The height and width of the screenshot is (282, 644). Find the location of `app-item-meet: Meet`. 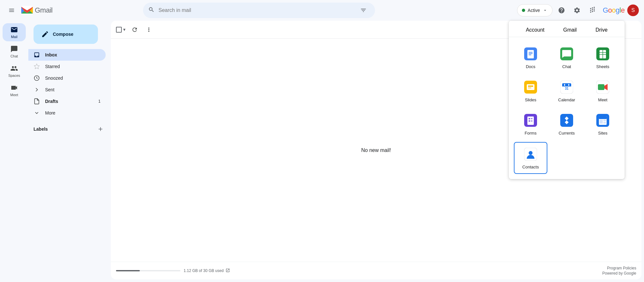

app-item-meet: Meet is located at coordinates (603, 91).